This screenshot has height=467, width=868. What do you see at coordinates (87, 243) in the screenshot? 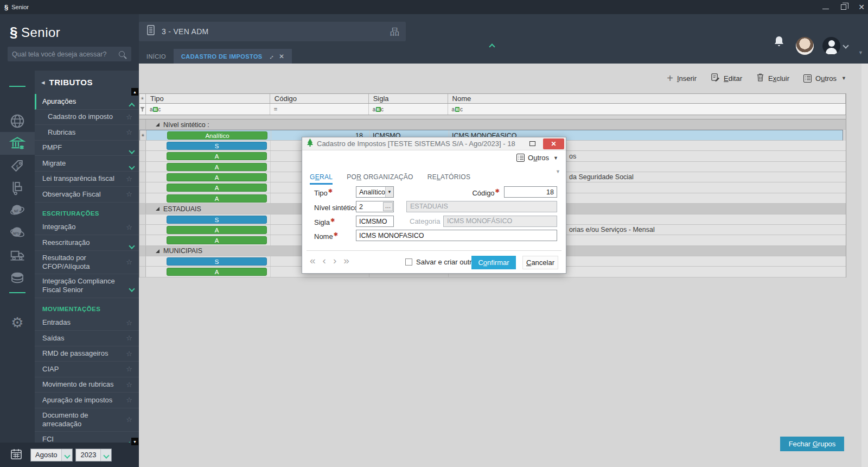
I see `sidebar-item-reescritura-o: Reescrituração` at bounding box center [87, 243].